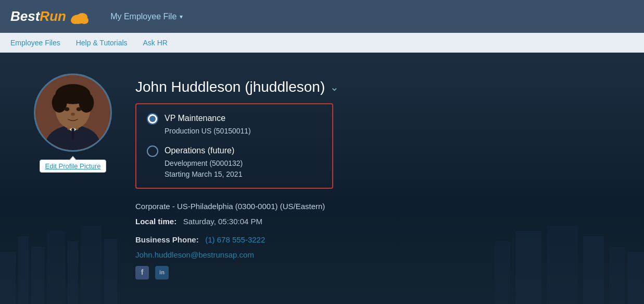 The image size is (644, 304). I want to click on avatar-image, so click(73, 113).